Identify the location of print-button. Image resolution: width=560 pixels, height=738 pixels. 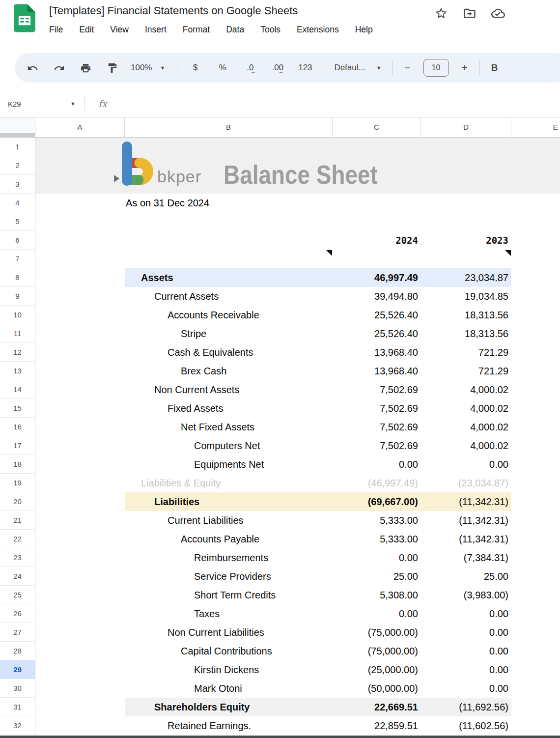
(85, 68).